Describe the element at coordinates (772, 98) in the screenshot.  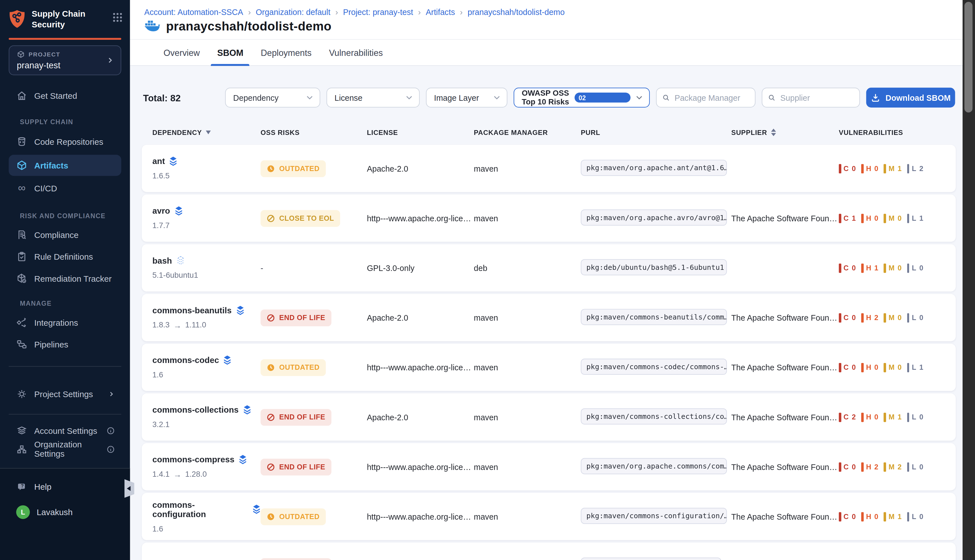
I see `search-icon` at that location.